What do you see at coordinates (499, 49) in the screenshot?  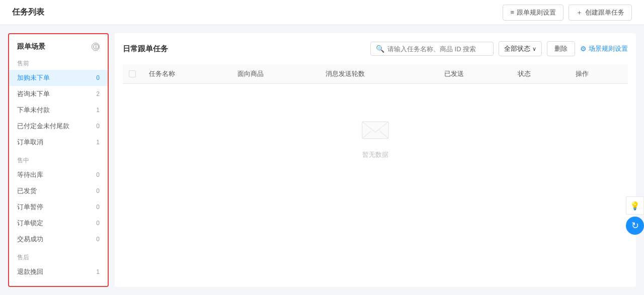 I see `content-actions: 🔍 全部状态 ∨ 删除 ⚙ 场景规则设置` at bounding box center [499, 49].